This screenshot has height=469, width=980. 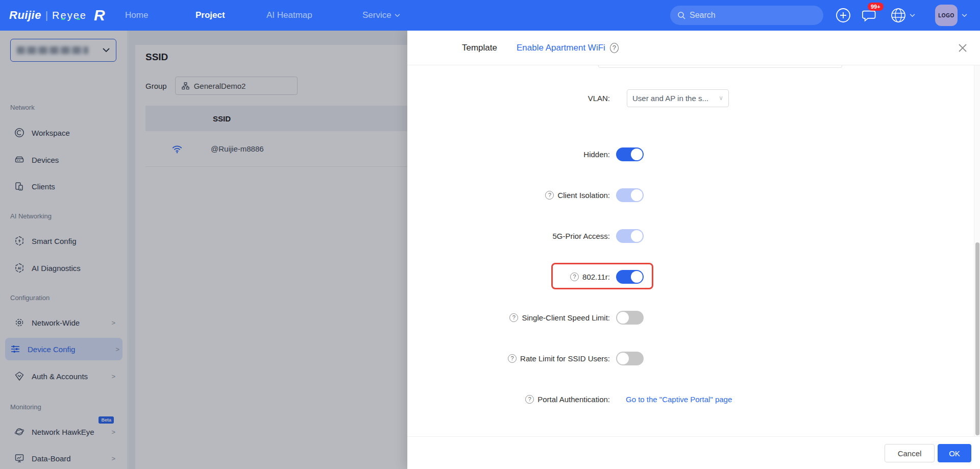 I want to click on top-navbar: Ruijie | Reyee R Home Project AI Heatmap…, so click(x=490, y=15).